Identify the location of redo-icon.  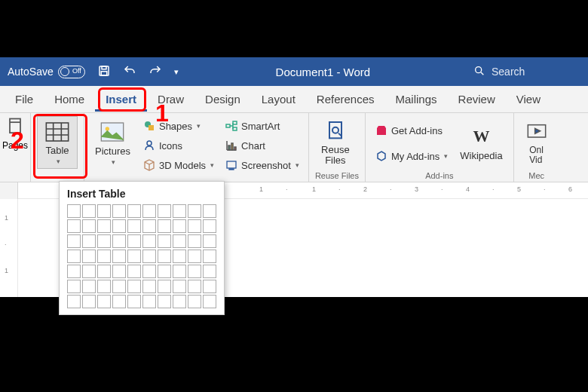
(155, 72).